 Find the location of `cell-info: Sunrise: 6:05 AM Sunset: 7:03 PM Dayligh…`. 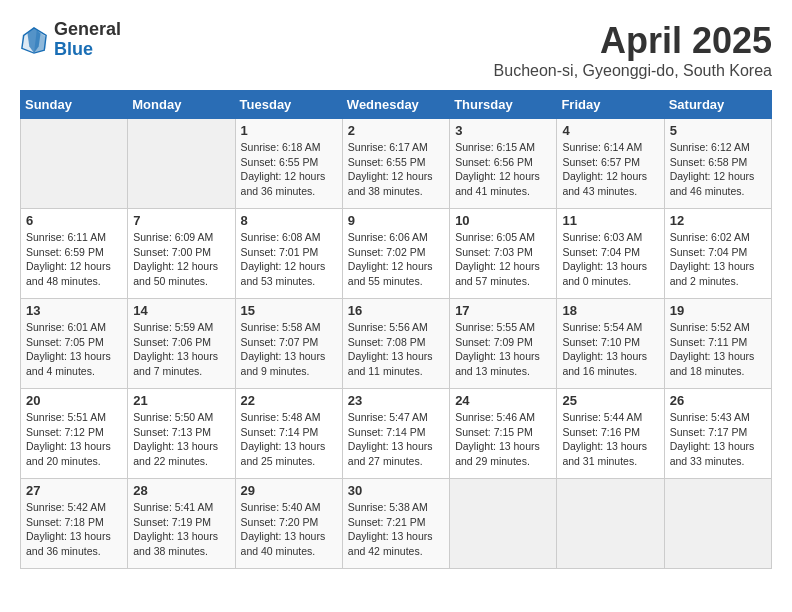

cell-info: Sunrise: 6:05 AM Sunset: 7:03 PM Dayligh… is located at coordinates (503, 260).